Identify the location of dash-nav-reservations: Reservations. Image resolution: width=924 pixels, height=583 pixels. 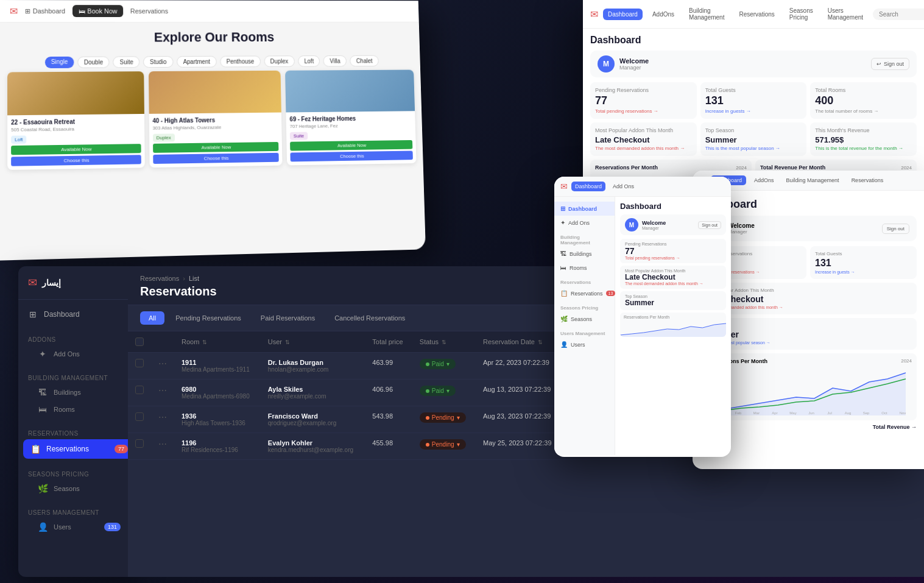
(756, 15).